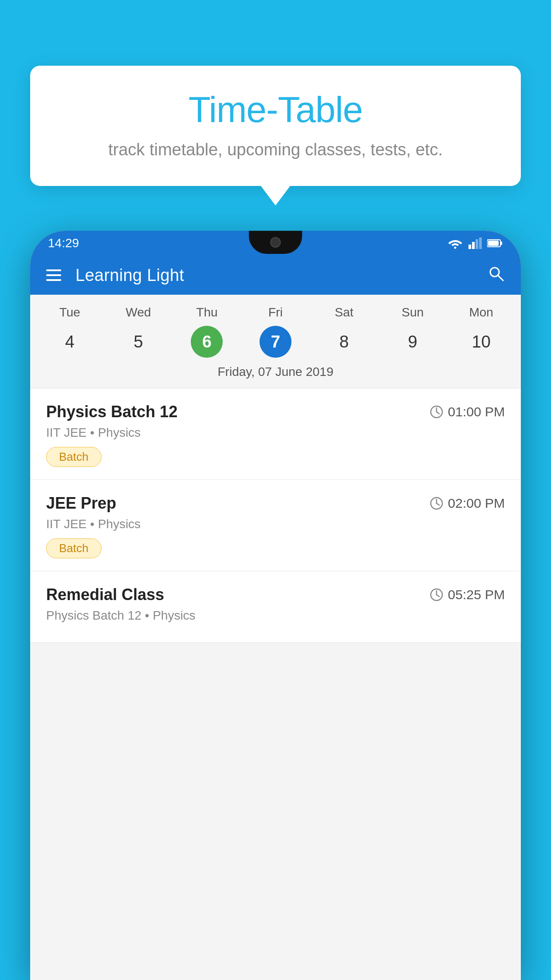  Describe the element at coordinates (455, 243) in the screenshot. I see `wifi-icon` at that location.